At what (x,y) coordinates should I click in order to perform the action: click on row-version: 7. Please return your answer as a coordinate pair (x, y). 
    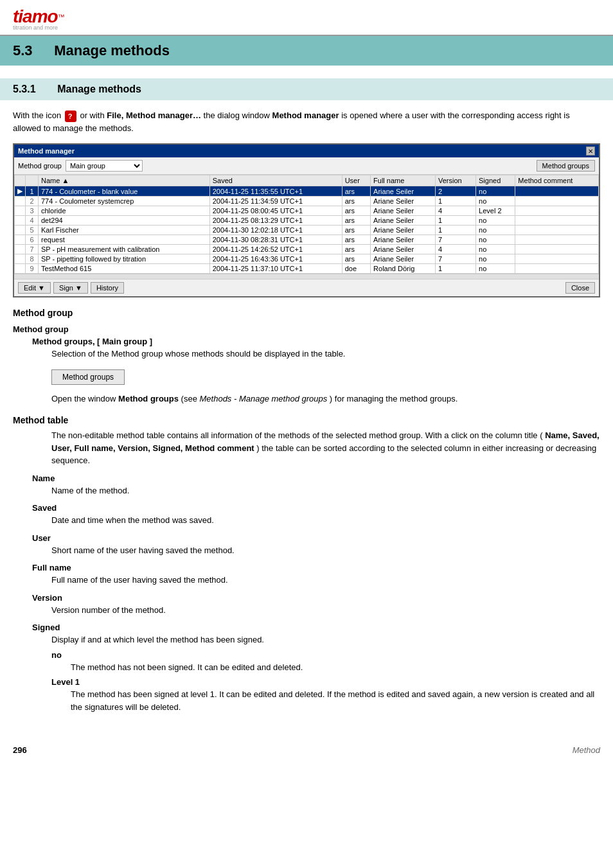
    Looking at the image, I should click on (456, 260).